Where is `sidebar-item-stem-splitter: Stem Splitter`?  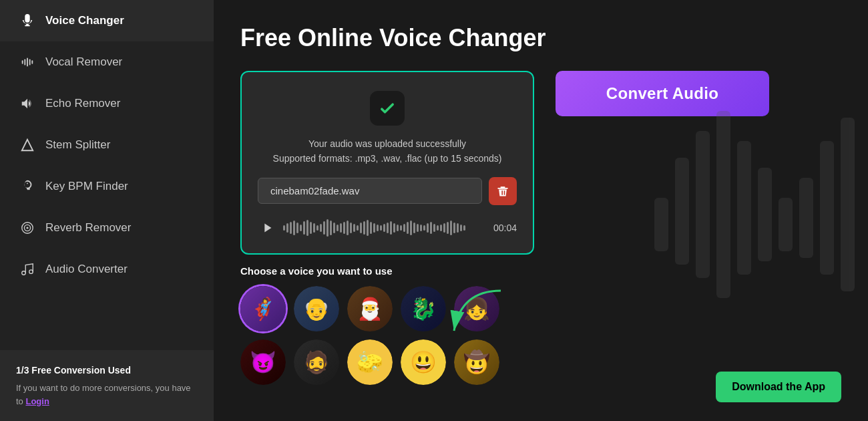
sidebar-item-stem-splitter: Stem Splitter is located at coordinates (107, 145).